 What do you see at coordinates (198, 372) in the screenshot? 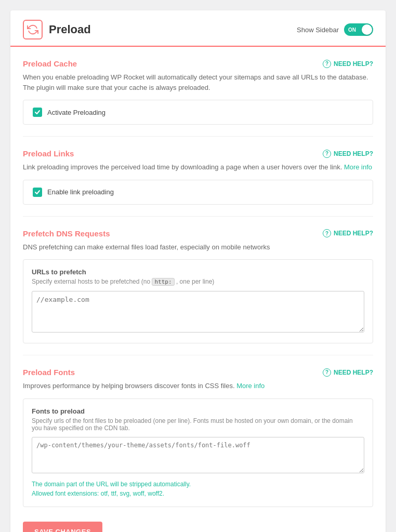
I see `preload-fonts-header: Preload Fonts ? NEED HELP?` at bounding box center [198, 372].